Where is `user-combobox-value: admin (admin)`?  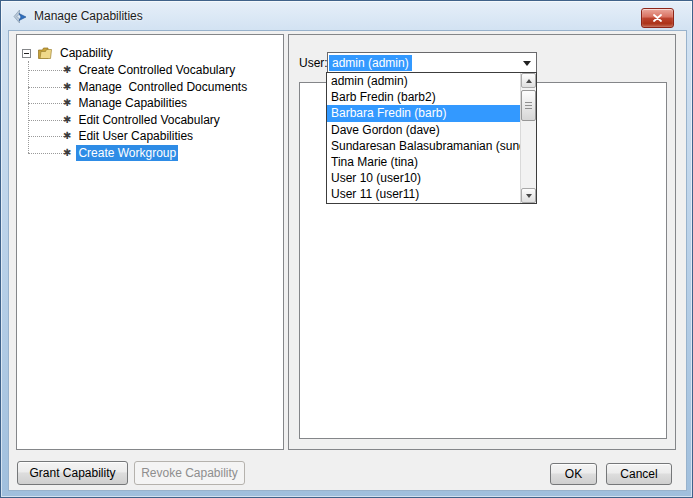
user-combobox-value: admin (admin) is located at coordinates (370, 63).